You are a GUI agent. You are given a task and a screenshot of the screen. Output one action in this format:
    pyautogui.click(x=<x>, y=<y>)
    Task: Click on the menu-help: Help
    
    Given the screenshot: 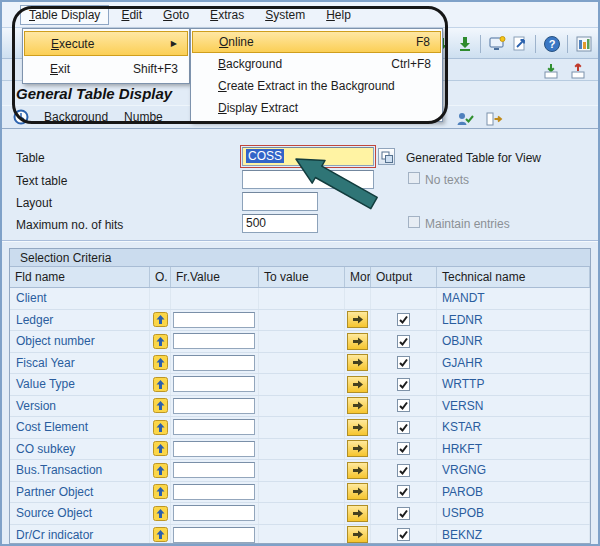 What is the action you would take?
    pyautogui.click(x=338, y=15)
    